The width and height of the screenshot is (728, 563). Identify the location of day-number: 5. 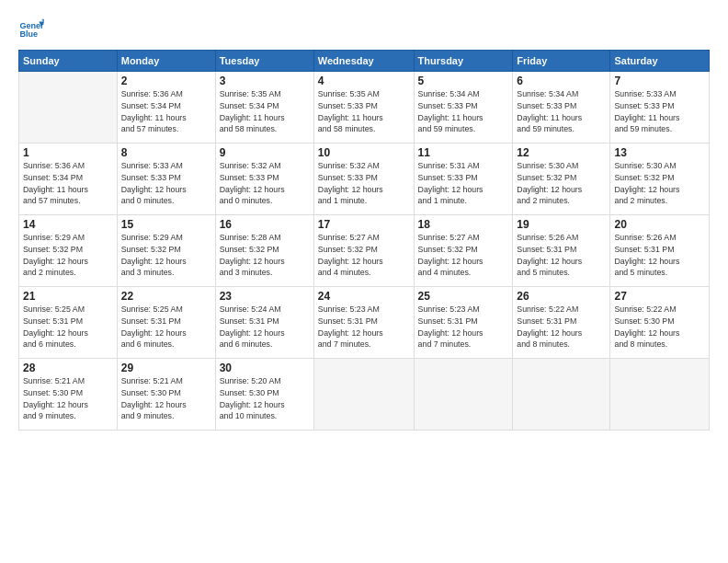
(463, 81).